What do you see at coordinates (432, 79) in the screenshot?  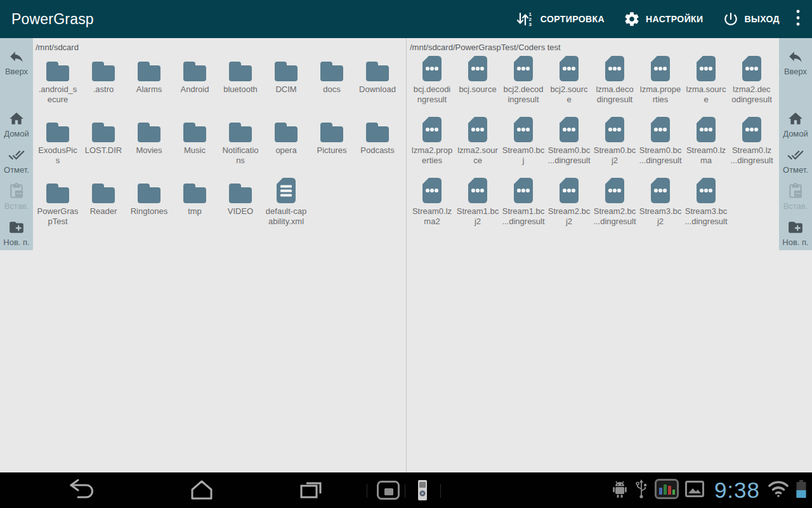 I see `file-item: bcj.decodi ngresult` at bounding box center [432, 79].